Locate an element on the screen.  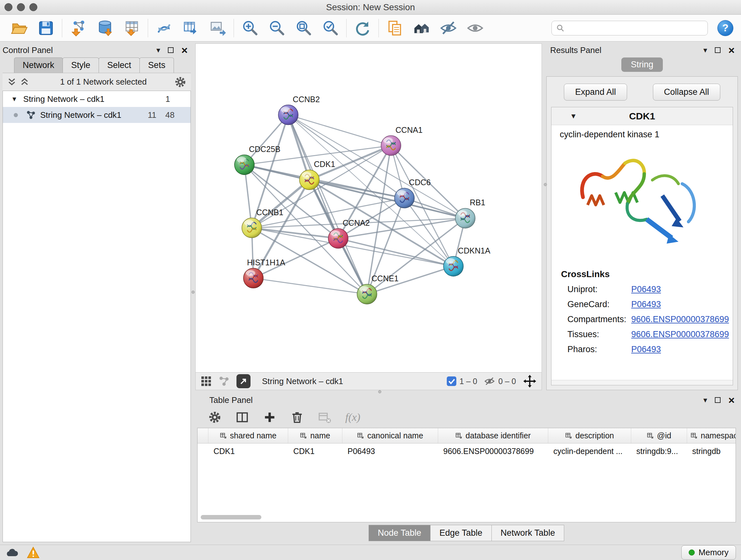
network-row: String Network – cdk1 11 48 is located at coordinates (97, 115).